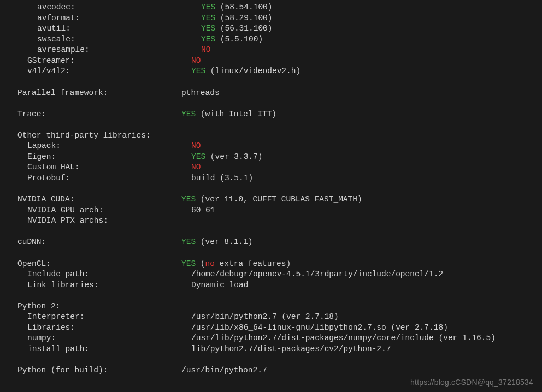 The width and height of the screenshot is (542, 392). Describe the element at coordinates (280, 93) in the screenshot. I see `output-line: Parallel framework:pthreads` at that location.